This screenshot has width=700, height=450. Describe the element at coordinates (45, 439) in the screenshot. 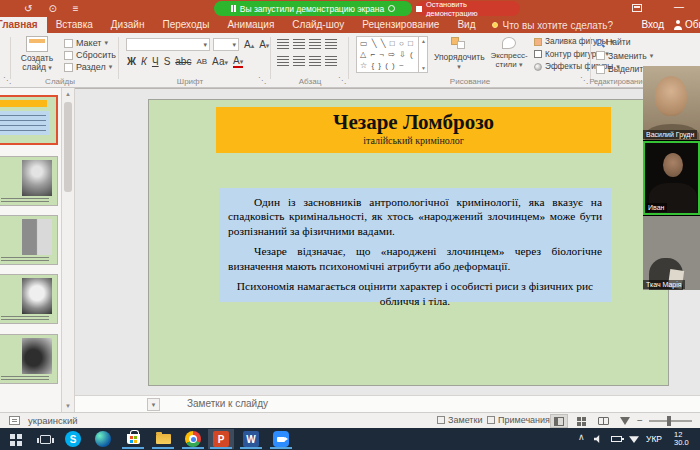

I see `task-view-button` at that location.